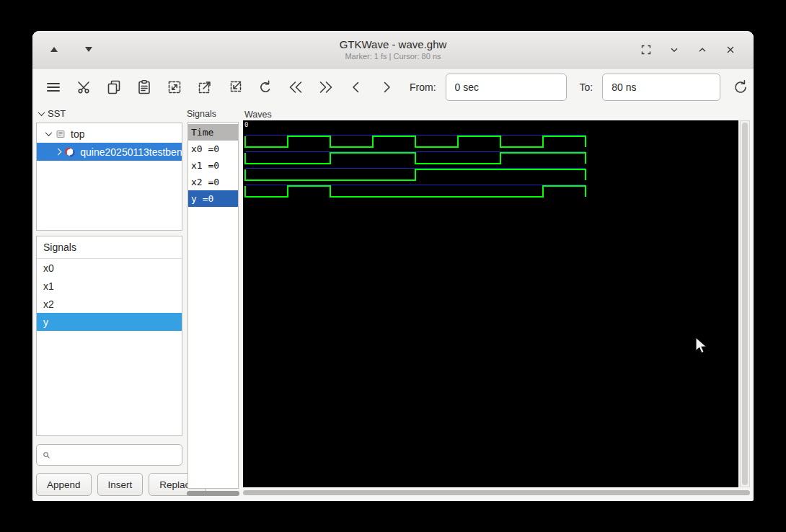 The height and width of the screenshot is (532, 786). Describe the element at coordinates (71, 151) in the screenshot. I see `module-icon` at that location.